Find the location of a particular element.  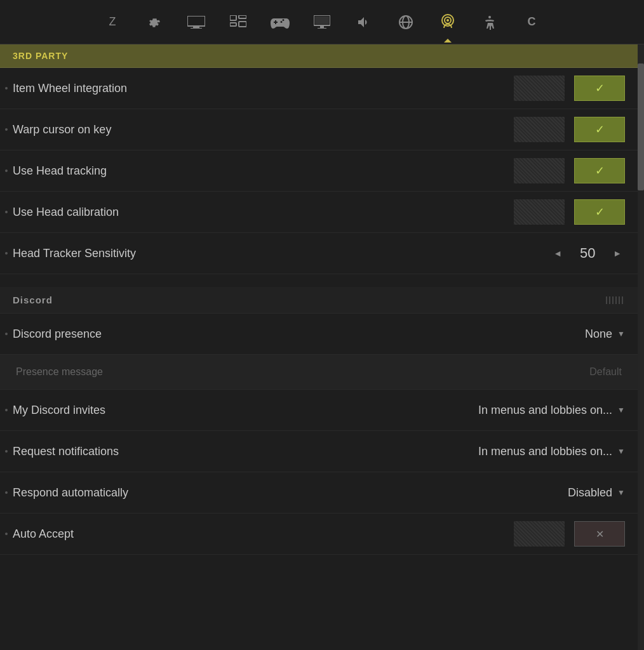

auto-accept-row: Auto Accept ✕ is located at coordinates (319, 534).